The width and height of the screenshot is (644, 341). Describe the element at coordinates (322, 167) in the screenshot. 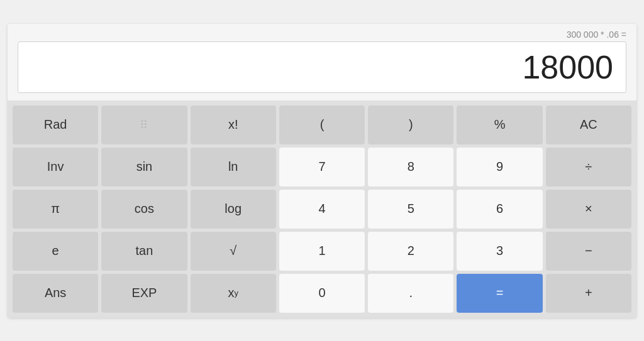

I see `7-button: 7` at that location.